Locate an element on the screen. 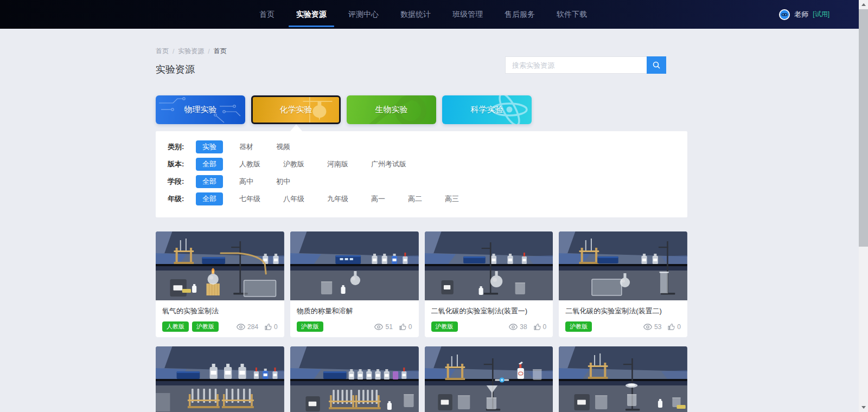 The image size is (868, 412). version-tag: 人教版 is located at coordinates (176, 326).